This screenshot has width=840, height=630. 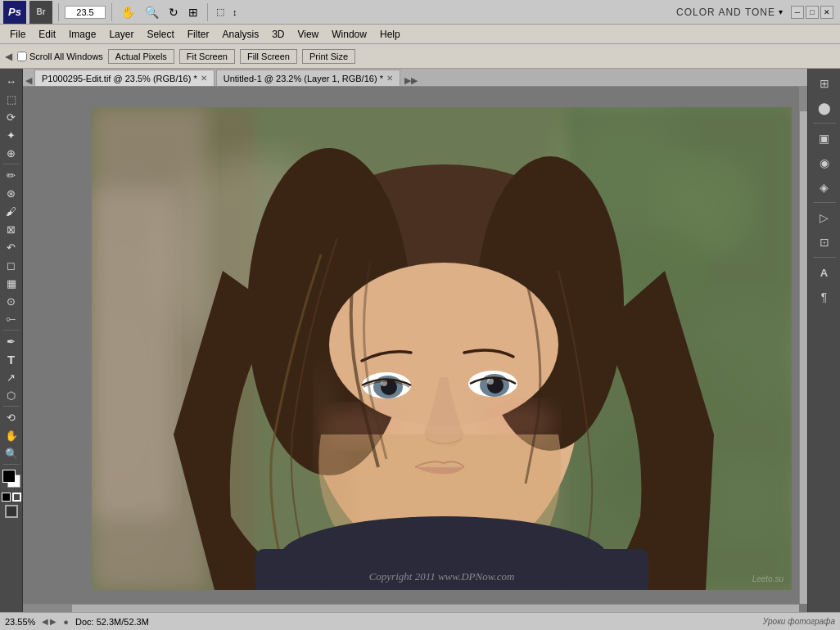 What do you see at coordinates (11, 117) in the screenshot?
I see `lasso-tool: ⟳` at bounding box center [11, 117].